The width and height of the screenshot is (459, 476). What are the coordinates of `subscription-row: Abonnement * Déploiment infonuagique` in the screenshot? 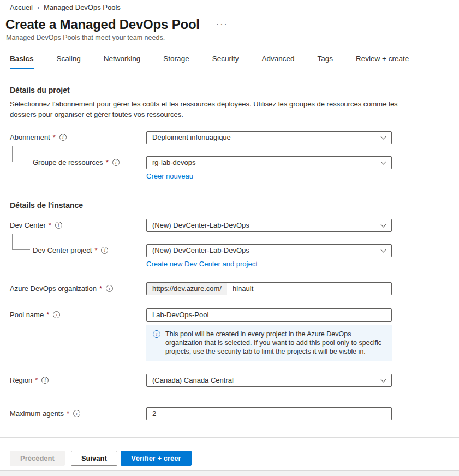 It's located at (229, 138).